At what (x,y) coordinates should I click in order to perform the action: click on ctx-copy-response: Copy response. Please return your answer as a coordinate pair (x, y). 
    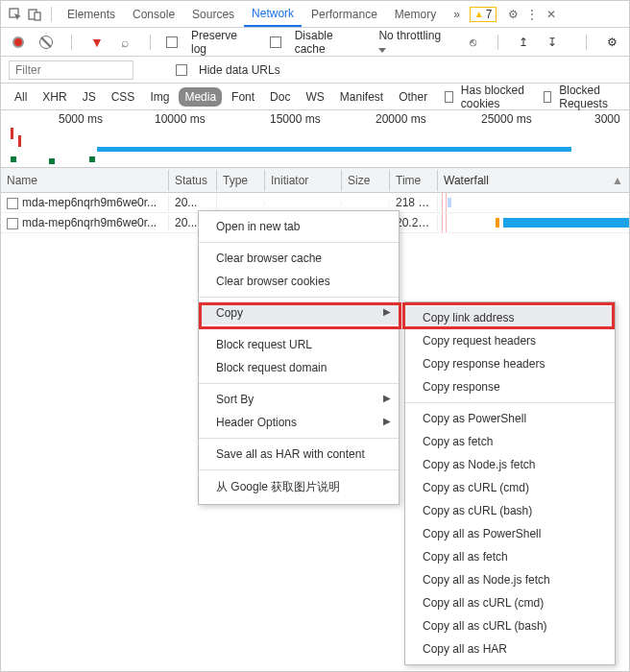
    Looking at the image, I should click on (510, 387).